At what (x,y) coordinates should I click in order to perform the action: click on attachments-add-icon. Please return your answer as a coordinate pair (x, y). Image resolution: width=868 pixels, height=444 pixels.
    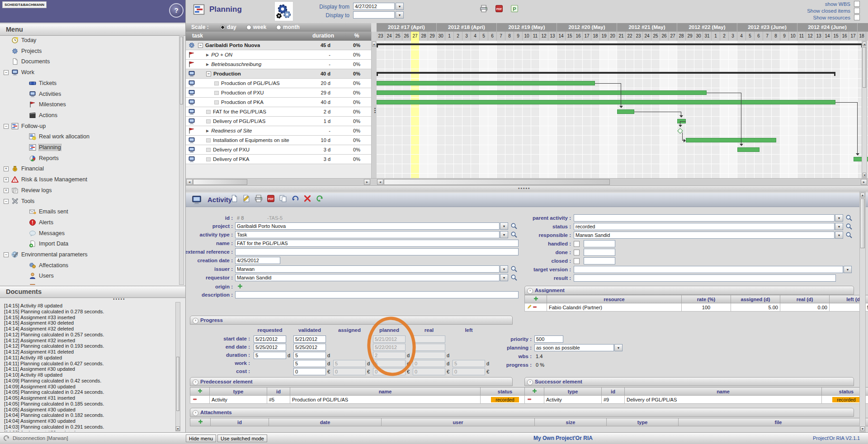
    Looking at the image, I should click on (201, 422).